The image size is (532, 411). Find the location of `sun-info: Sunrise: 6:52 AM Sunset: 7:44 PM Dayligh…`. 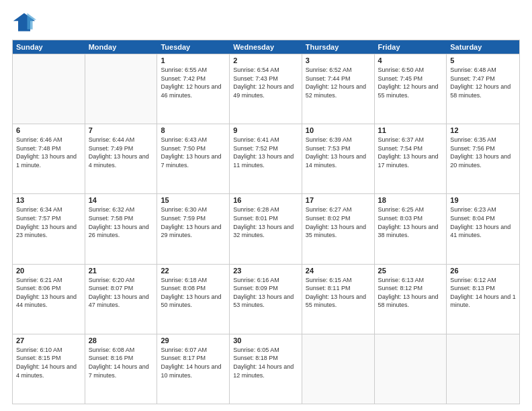

sun-info: Sunrise: 6:52 AM Sunset: 7:44 PM Dayligh… is located at coordinates (339, 83).